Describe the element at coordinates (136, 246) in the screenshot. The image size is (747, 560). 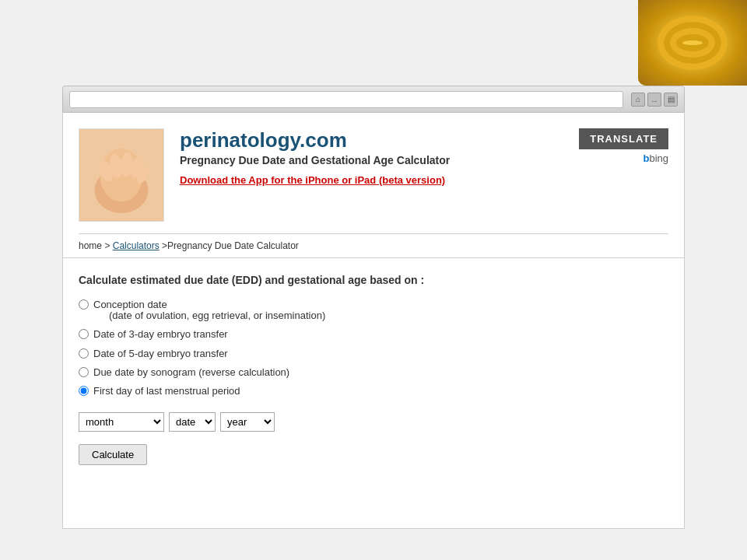
I see `breadcrumb-calculators-link: Calculators` at that location.